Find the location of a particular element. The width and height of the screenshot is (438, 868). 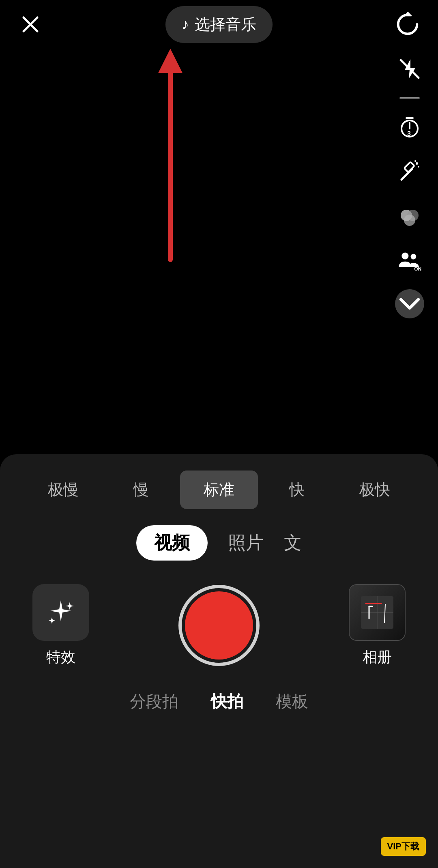

close-button is located at coordinates (30, 24).